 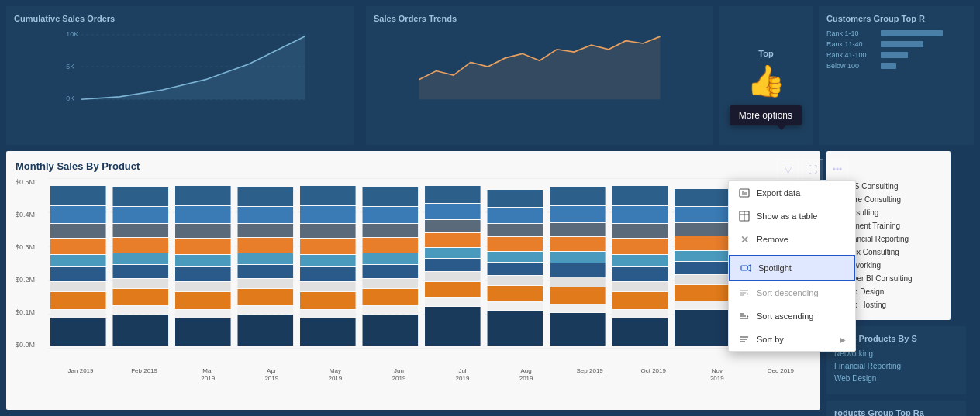 I want to click on expand-button: ⛶, so click(x=813, y=170).